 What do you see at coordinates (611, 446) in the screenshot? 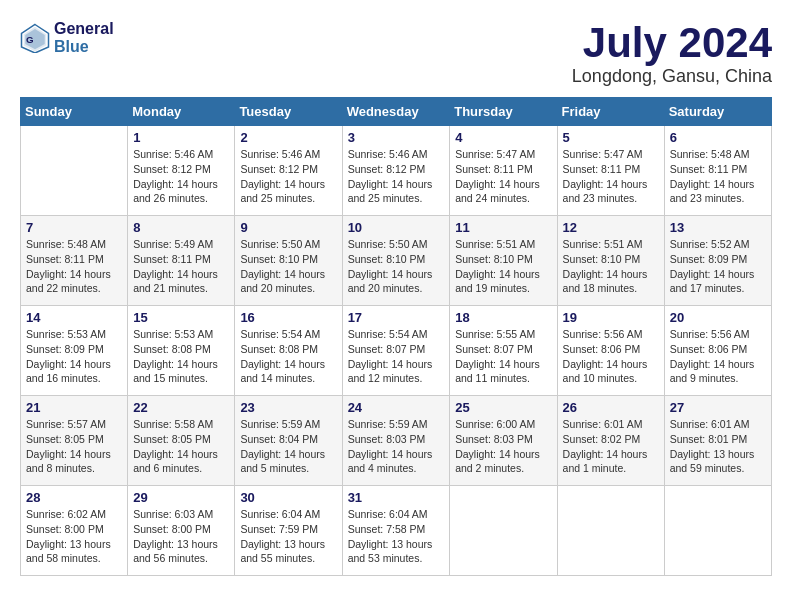
I see `day-info: Sunrise: 6:01 AM Sunset: 8:02 PM Dayligh…` at bounding box center [611, 446].